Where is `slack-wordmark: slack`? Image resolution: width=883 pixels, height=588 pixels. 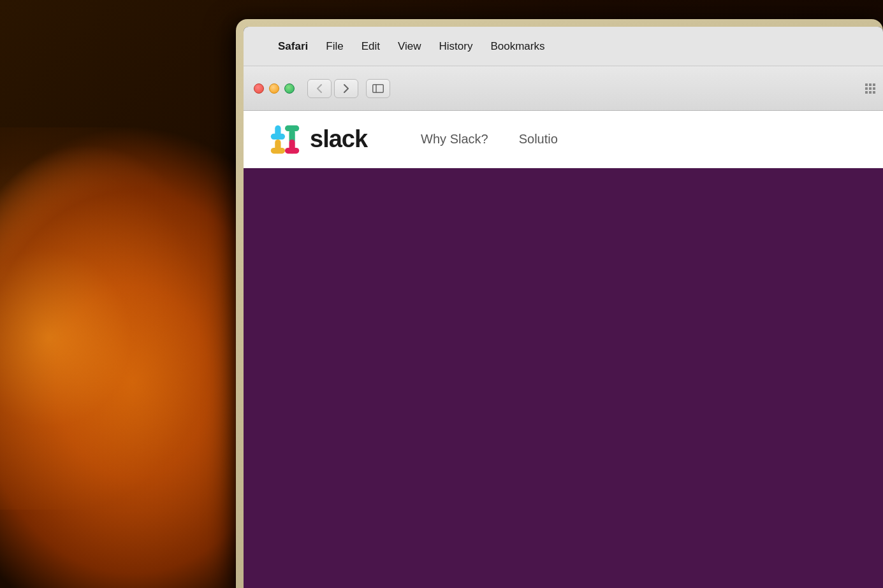
slack-wordmark: slack is located at coordinates (339, 139).